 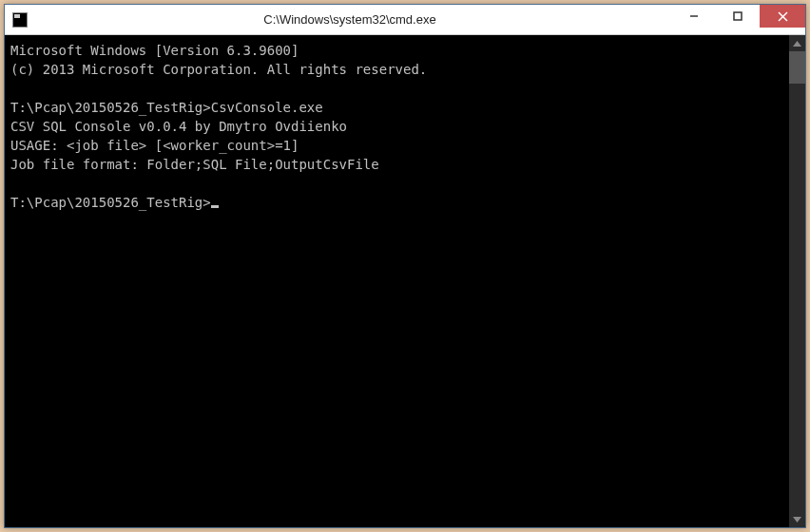 I want to click on cmd-icon, so click(x=20, y=20).